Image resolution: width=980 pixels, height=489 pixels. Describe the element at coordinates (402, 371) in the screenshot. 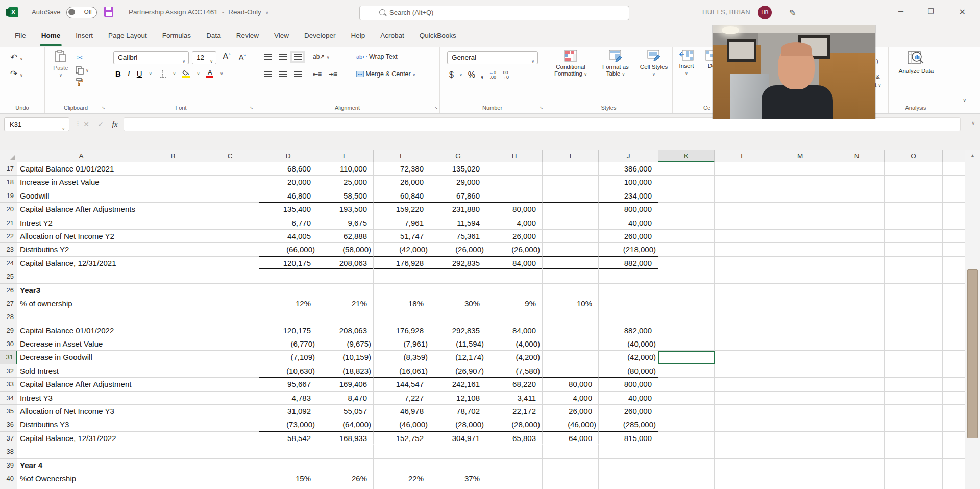

I see `cell-F32: (16,061)` at that location.